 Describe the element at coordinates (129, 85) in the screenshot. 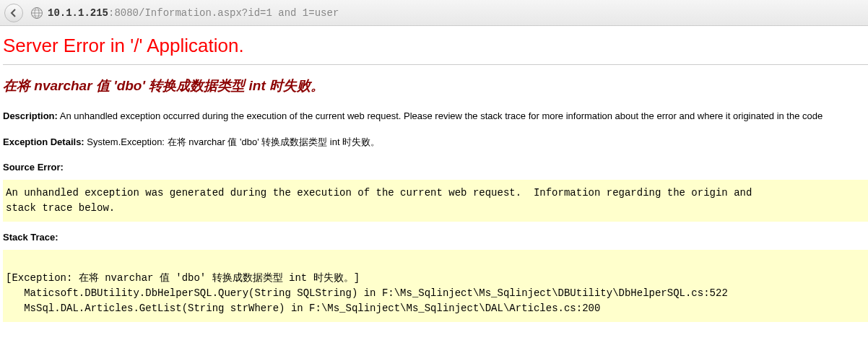

I see `err-value: 'dbo'` at that location.